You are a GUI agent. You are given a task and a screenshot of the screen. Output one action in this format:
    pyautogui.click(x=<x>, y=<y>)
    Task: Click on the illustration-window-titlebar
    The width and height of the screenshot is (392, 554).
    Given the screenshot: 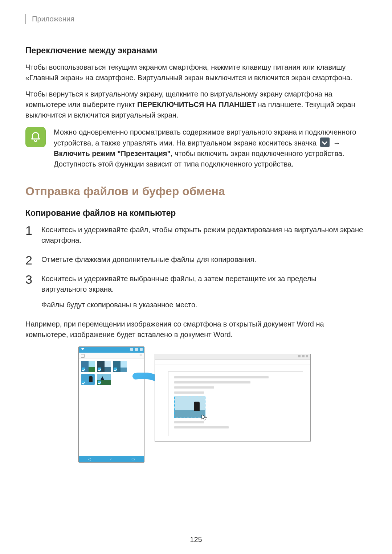 What is the action you would take?
    pyautogui.click(x=233, y=357)
    